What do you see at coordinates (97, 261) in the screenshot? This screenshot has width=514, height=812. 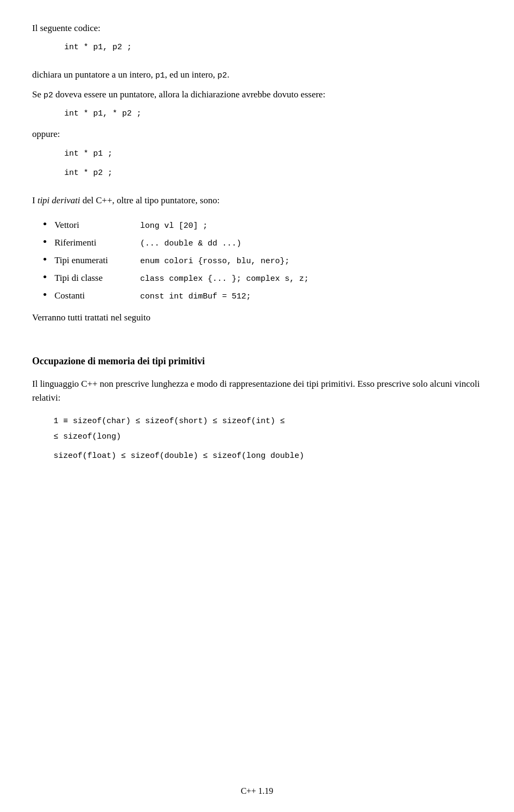 I see `bullet-label: Tipi enumerati` at bounding box center [97, 261].